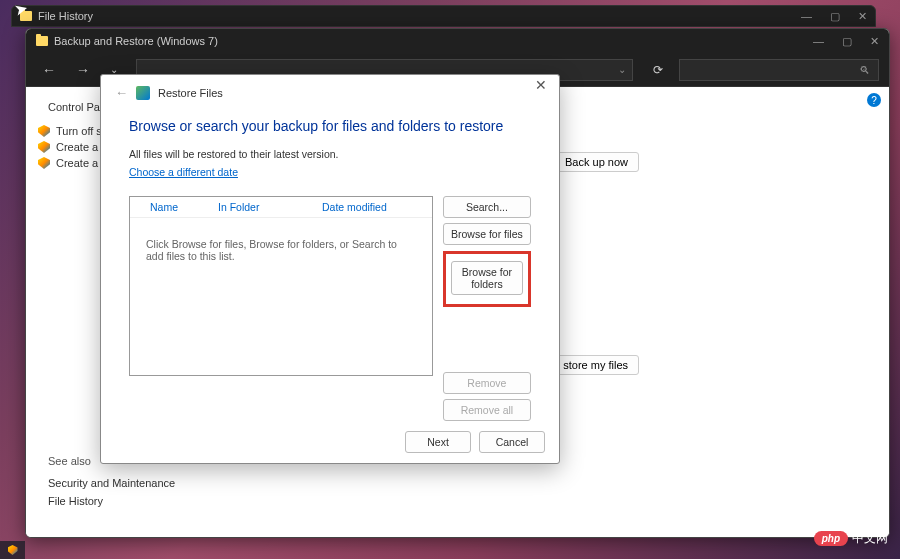 Image resolution: width=900 pixels, height=559 pixels. I want to click on dialog-footer: Next Cancel, so click(475, 442).